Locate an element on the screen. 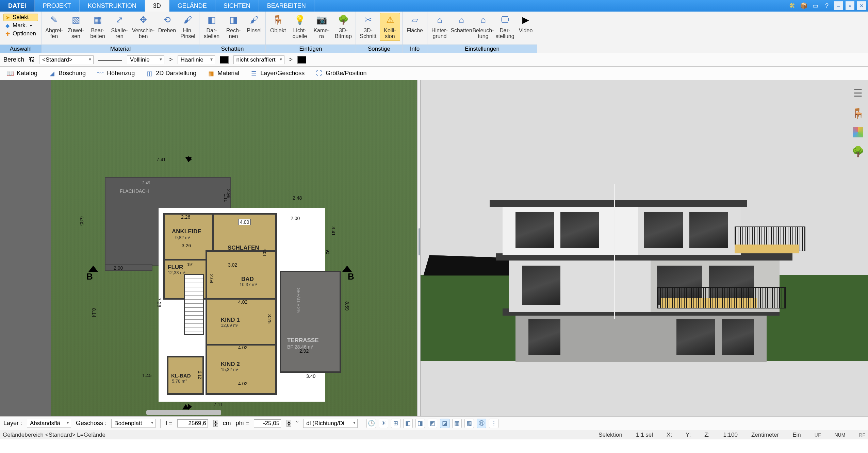 The height and width of the screenshot is (453, 868). deg-label: ° is located at coordinates (297, 423).